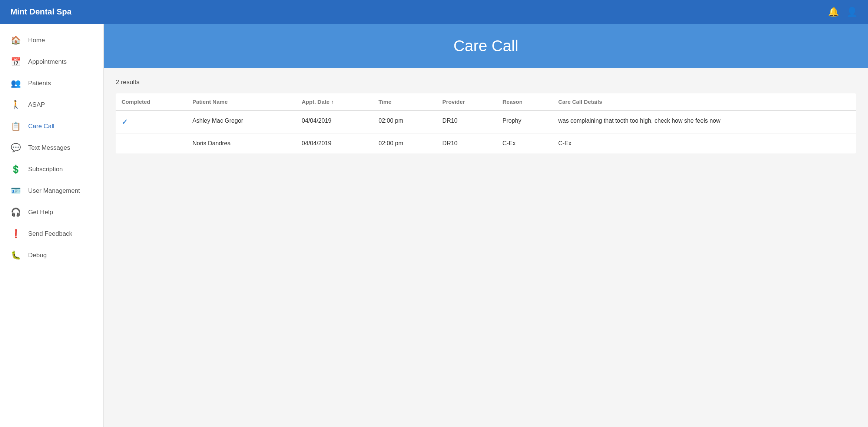 This screenshot has height=427, width=868. I want to click on sidebar-item-get-help: 🎧 Get Help, so click(52, 212).